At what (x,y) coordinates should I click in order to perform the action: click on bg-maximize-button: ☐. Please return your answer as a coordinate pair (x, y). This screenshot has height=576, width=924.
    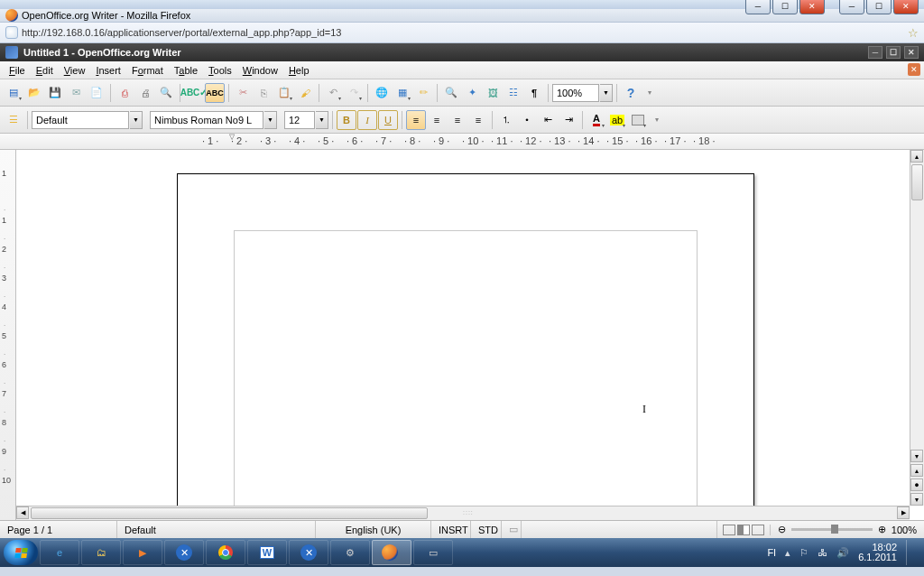
    Looking at the image, I should click on (785, 7).